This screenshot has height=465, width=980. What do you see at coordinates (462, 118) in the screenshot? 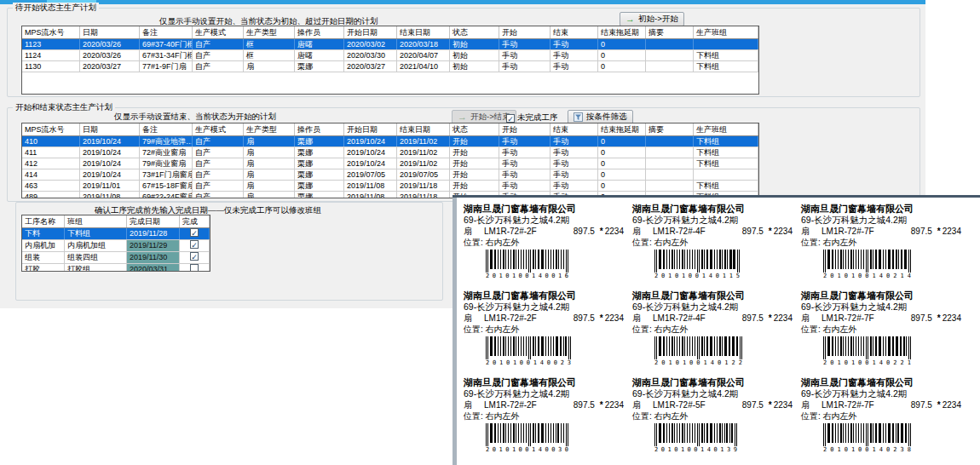
I see `gray-arrow-icon: →` at bounding box center [462, 118].